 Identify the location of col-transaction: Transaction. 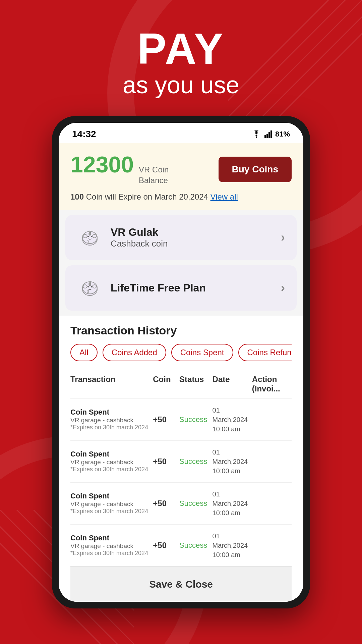
(112, 384).